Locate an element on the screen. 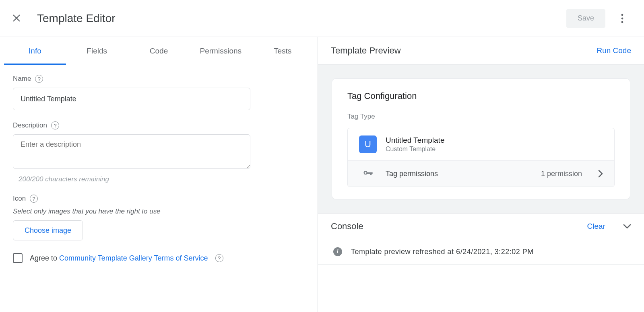  close-icon is located at coordinates (17, 18).